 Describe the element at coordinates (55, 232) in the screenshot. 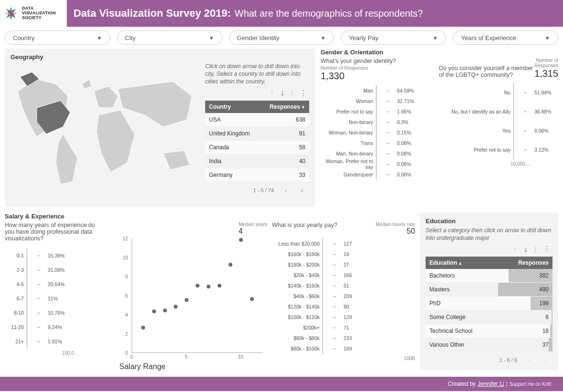

I see `yoe-question: How many years of experience do you have…` at that location.